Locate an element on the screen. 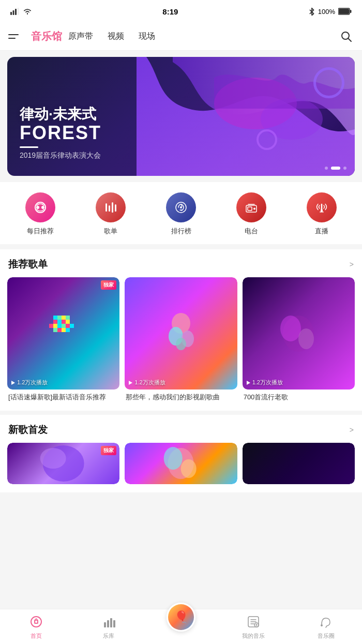  playlist-desc-3: 700首流行老歌 is located at coordinates (299, 397).